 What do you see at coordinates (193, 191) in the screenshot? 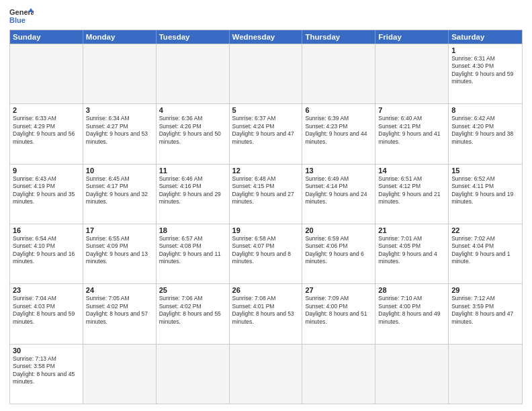
I see `day-sun-info: Sunrise: 6:46 AMSunset: 4:16 PMDaylight:…` at bounding box center [193, 191].